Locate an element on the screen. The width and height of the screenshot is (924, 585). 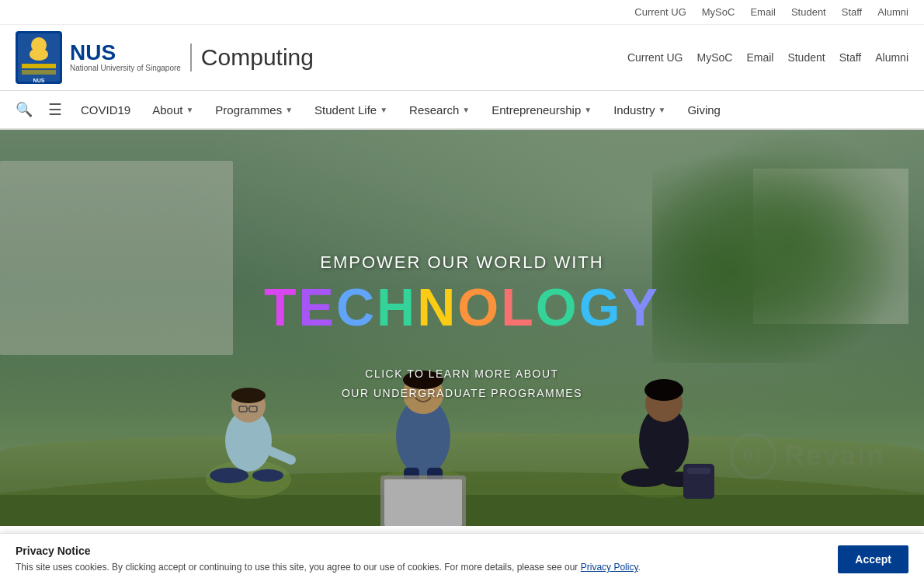
logo-nus-text: NUS is located at coordinates (126, 53).